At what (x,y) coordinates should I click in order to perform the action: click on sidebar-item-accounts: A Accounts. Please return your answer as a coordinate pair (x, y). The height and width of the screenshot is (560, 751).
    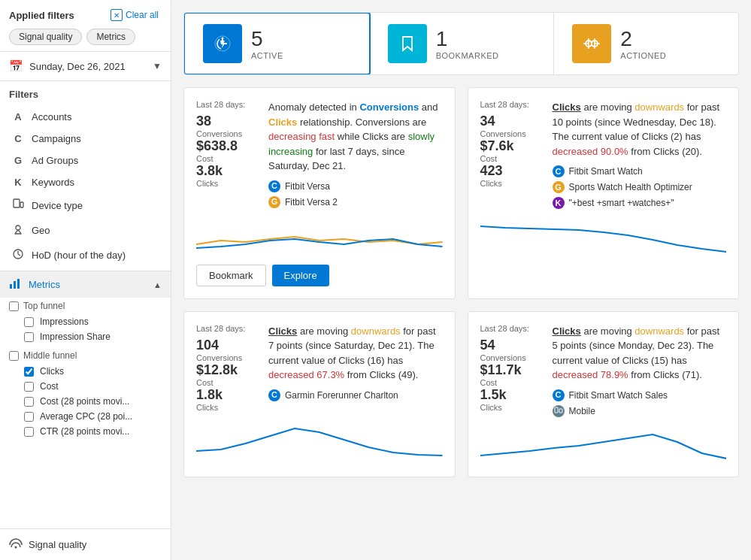
    Looking at the image, I should click on (86, 117).